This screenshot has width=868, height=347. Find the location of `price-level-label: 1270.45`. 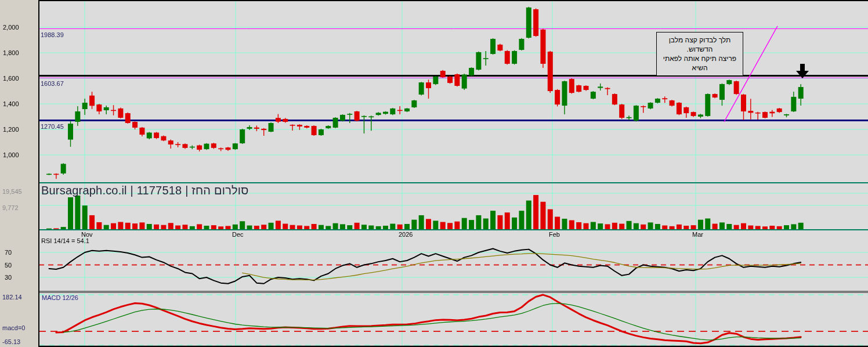

price-level-label: 1270.45 is located at coordinates (52, 126).